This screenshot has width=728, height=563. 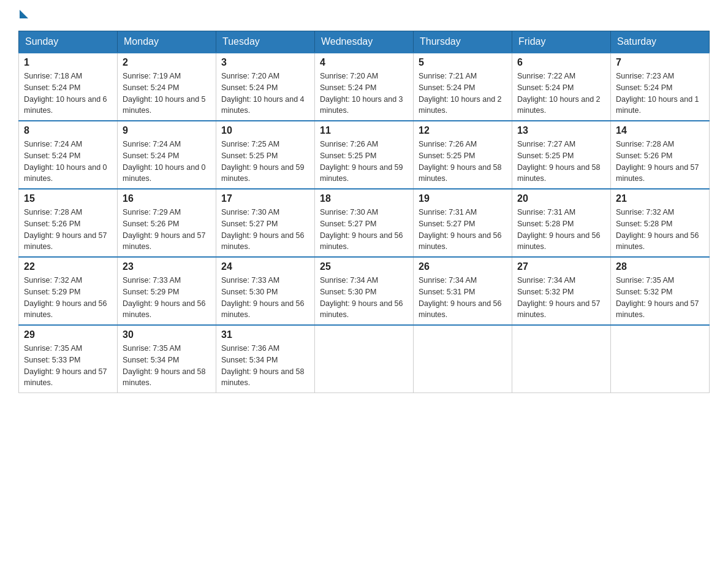 What do you see at coordinates (463, 155) in the screenshot?
I see `calendar-cell: 12 Sunrise: 7:26 AMSunset: 5:25 PMDaylig…` at bounding box center [463, 155].